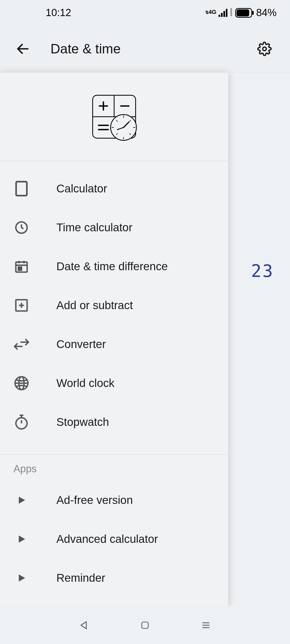 The height and width of the screenshot is (644, 290). I want to click on nav-home-button, so click(145, 625).